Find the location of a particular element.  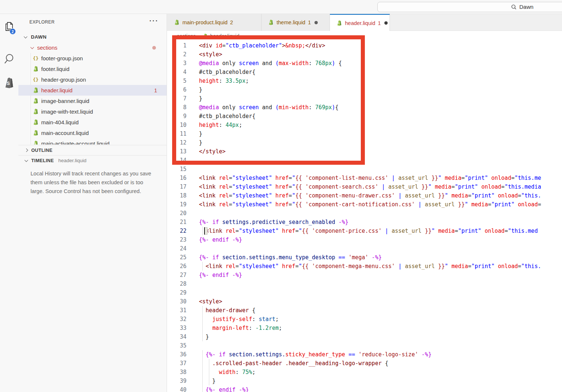

tab-header-liquid: Sheader.liquid1 is located at coordinates (360, 23).